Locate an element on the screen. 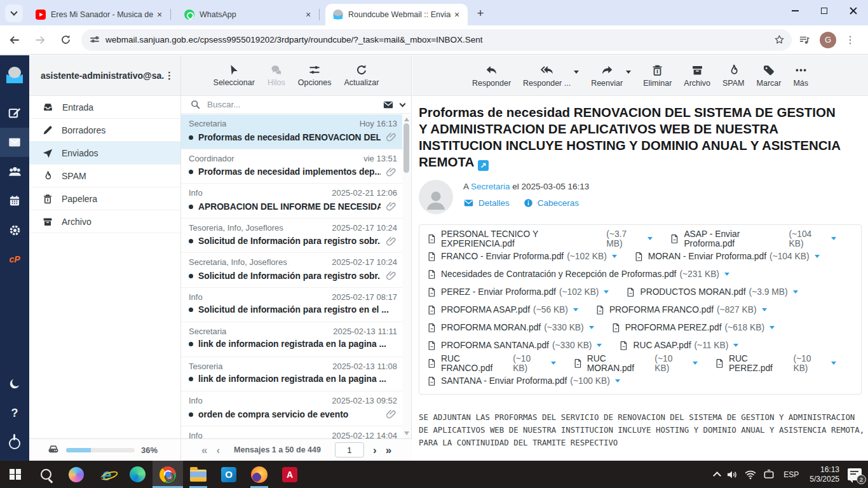 This screenshot has height=488, width=868. attachment-link: RUC MORAN.pdf(~10 KB) is located at coordinates (635, 363).